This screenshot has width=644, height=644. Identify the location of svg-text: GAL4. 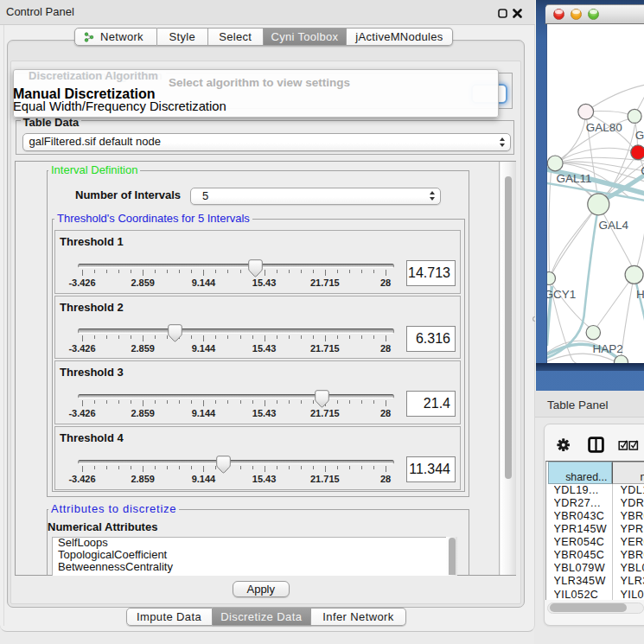
(614, 225).